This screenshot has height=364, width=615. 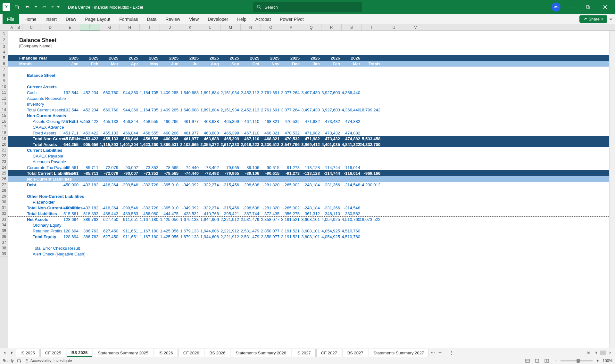 What do you see at coordinates (251, 28) in the screenshot?
I see `col-head-N: N` at bounding box center [251, 28].